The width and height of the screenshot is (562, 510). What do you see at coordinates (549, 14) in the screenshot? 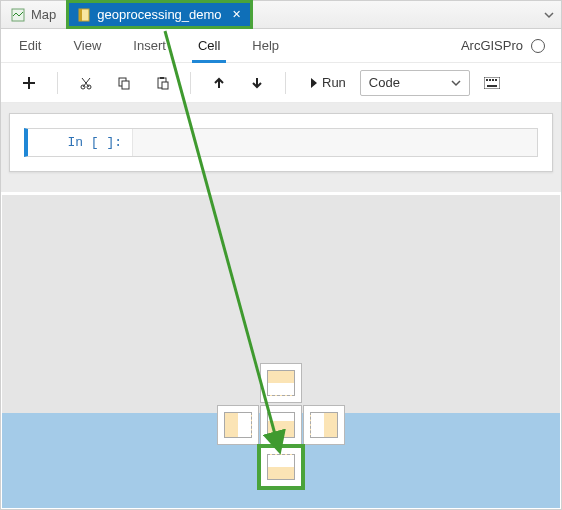
I see `tab-overflow-button` at bounding box center [549, 14].